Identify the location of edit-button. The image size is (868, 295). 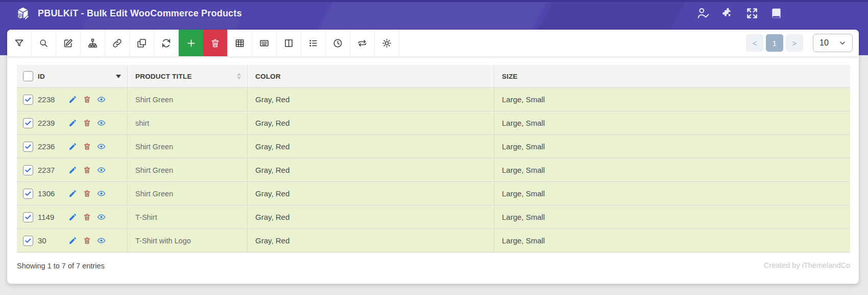
(68, 43).